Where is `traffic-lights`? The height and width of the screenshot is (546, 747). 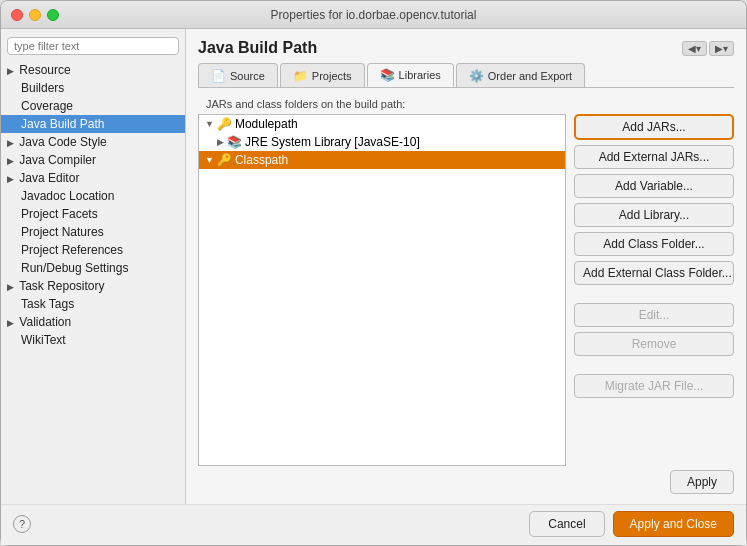 traffic-lights is located at coordinates (35, 15).